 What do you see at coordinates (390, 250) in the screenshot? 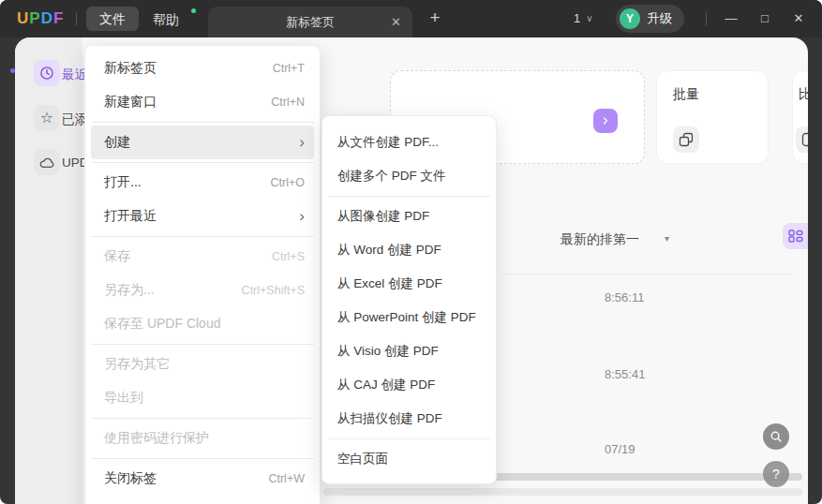
I see `menu-item-label: 从 Word 创建 PDF` at bounding box center [390, 250].